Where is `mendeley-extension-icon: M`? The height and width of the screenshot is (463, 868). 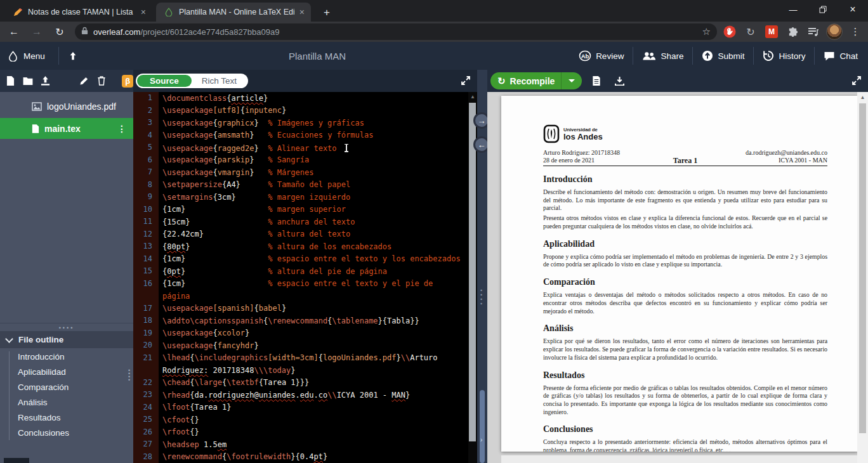 mendeley-extension-icon: M is located at coordinates (772, 32).